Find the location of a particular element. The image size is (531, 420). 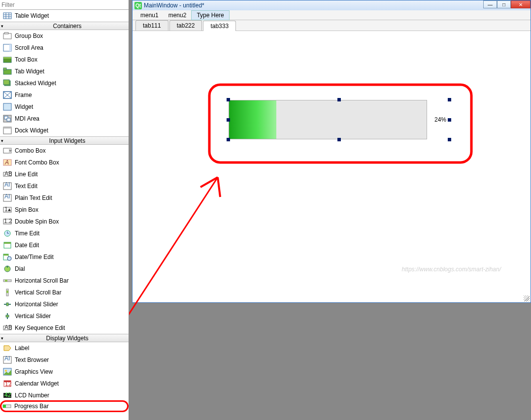

widget-item: AB|Line Edit is located at coordinates (64, 174).